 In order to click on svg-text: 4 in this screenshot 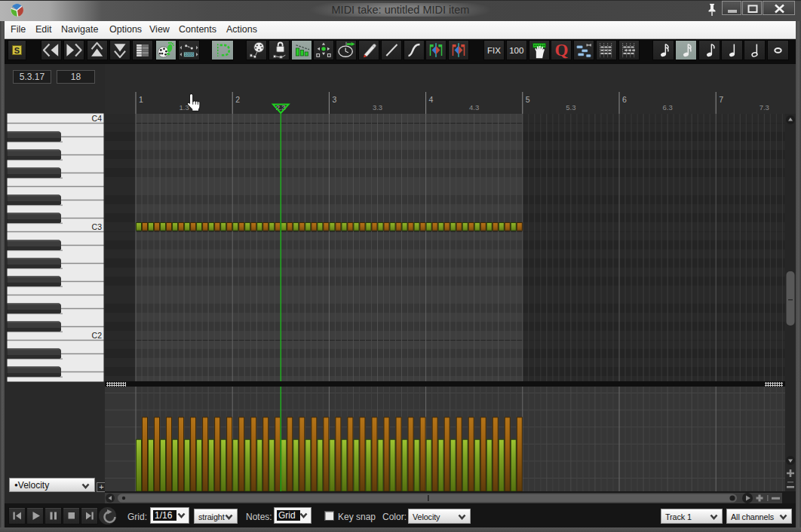, I will do `click(431, 99)`.